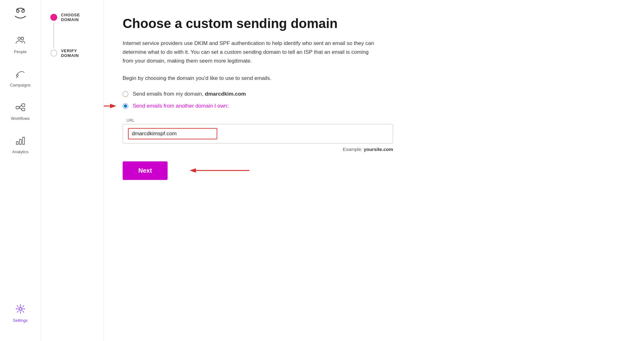 The image size is (644, 341). What do you see at coordinates (189, 94) in the screenshot?
I see `radio-label-my-domain: Send emails from my domain, dmarcdkim.co…` at bounding box center [189, 94].